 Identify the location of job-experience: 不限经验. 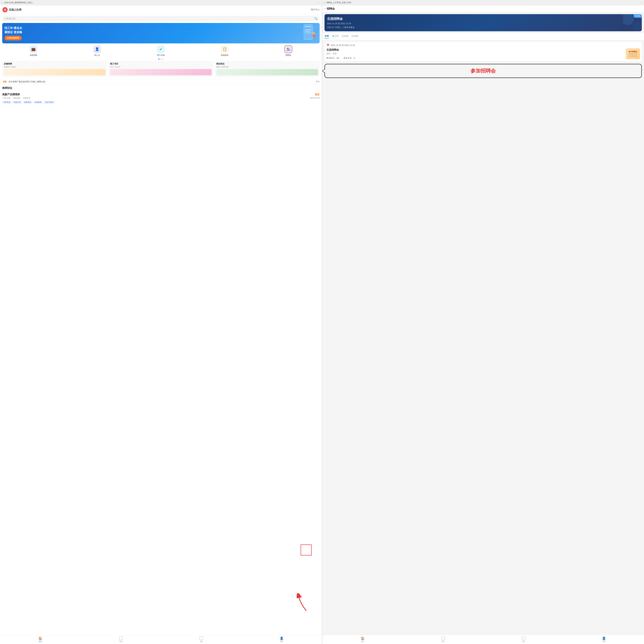
(17, 98).